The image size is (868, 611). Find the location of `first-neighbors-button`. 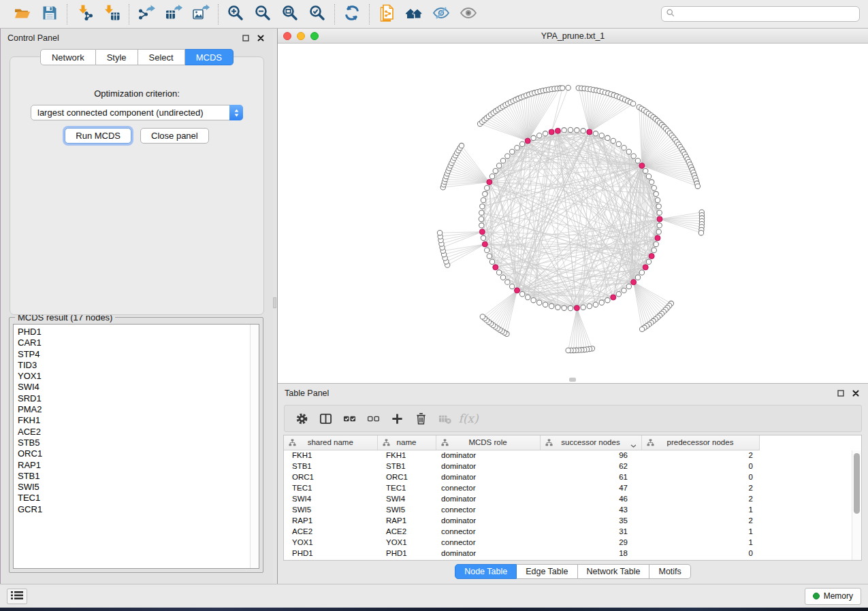

first-neighbors-button is located at coordinates (414, 14).